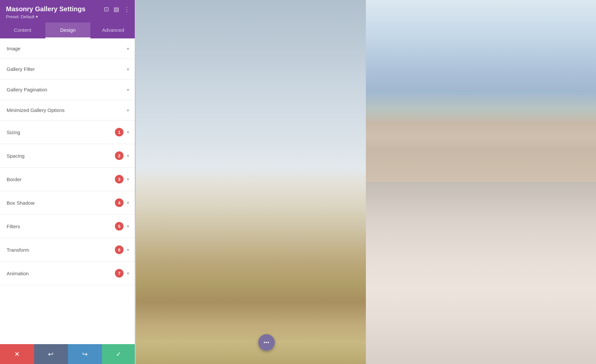  I want to click on section-border-label: Border, so click(14, 180).